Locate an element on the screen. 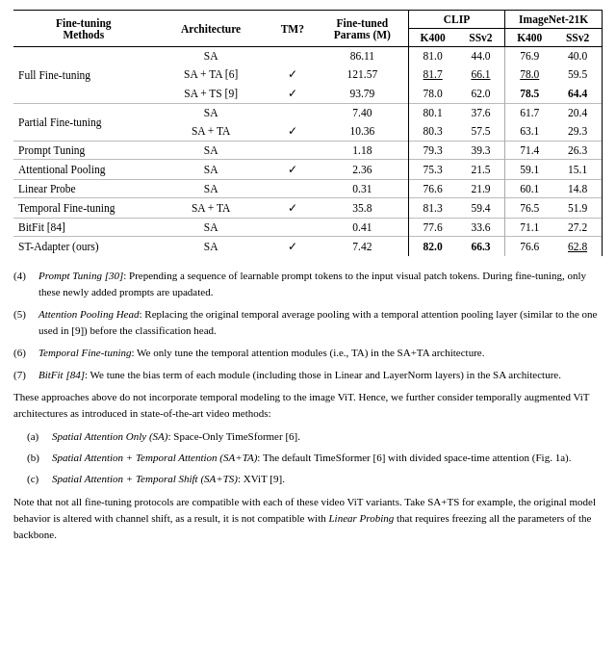 Image resolution: width=616 pixels, height=672 pixels. cell-clip-k400: 80.3 is located at coordinates (432, 131).